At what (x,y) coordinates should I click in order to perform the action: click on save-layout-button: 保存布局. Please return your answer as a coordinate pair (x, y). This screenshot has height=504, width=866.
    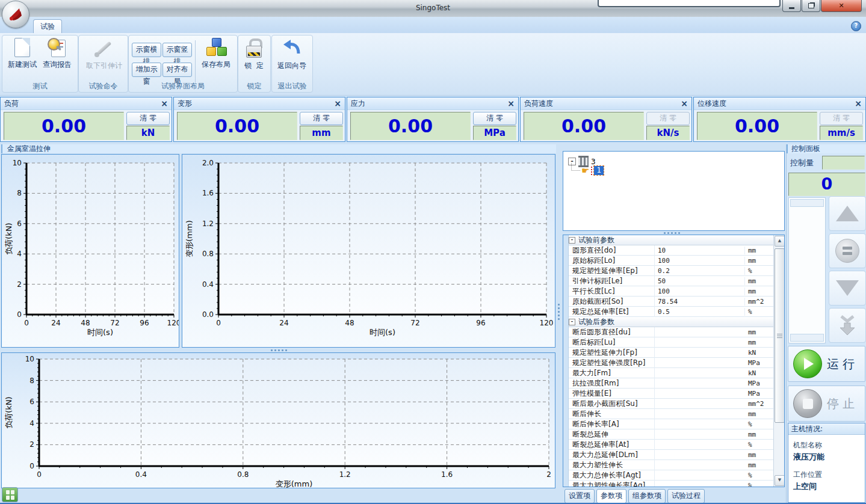
    Looking at the image, I should click on (216, 54).